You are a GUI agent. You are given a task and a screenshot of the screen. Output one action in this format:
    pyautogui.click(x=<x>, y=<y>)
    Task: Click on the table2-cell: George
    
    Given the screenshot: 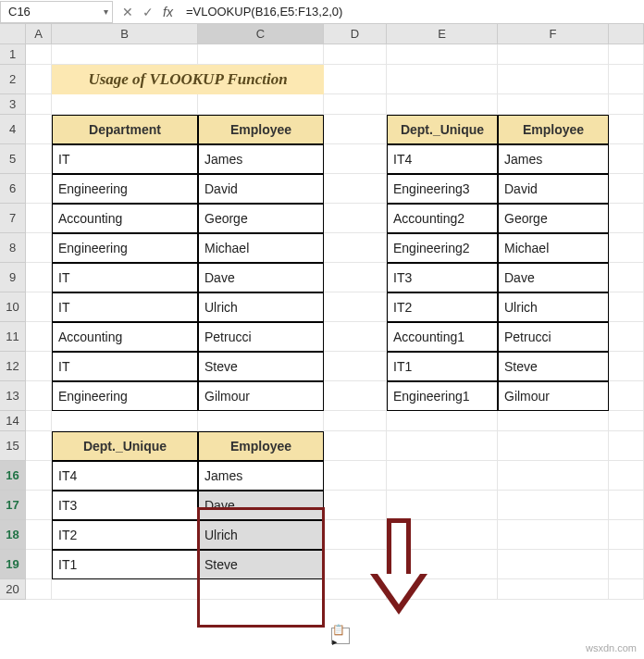 What is the action you would take?
    pyautogui.click(x=553, y=218)
    